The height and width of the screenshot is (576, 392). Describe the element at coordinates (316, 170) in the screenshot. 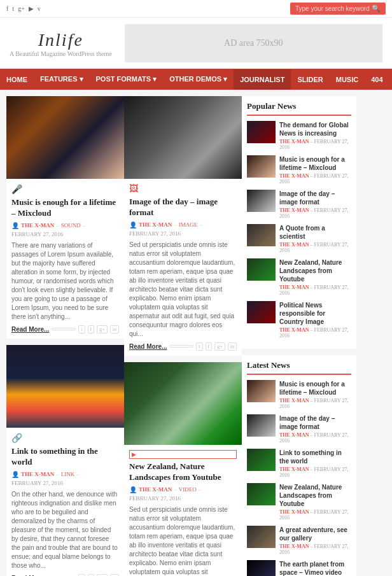

I see `news-text-2: Music is enough for a lifetime – Mixclou…` at that location.